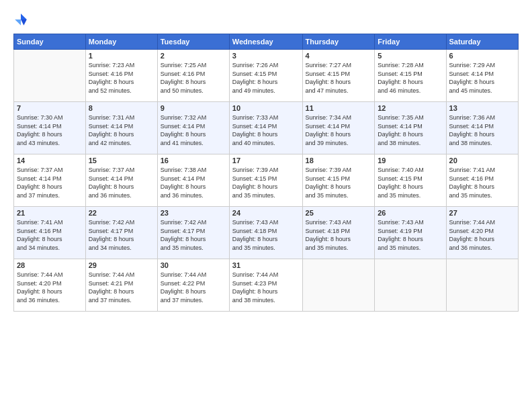 This screenshot has width=532, height=411. What do you see at coordinates (482, 161) in the screenshot?
I see `day-number: 20` at bounding box center [482, 161].